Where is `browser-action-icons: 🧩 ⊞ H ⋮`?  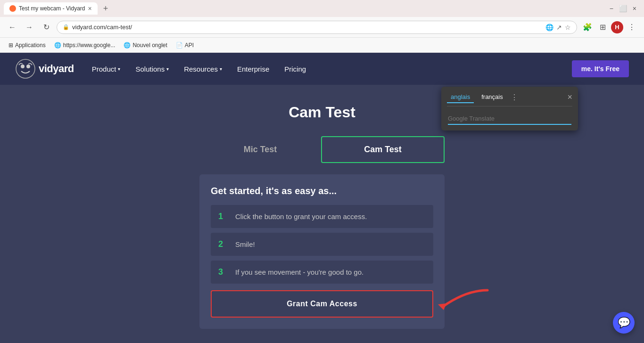 browser-action-icons: 🧩 ⊞ H ⋮ is located at coordinates (610, 27).